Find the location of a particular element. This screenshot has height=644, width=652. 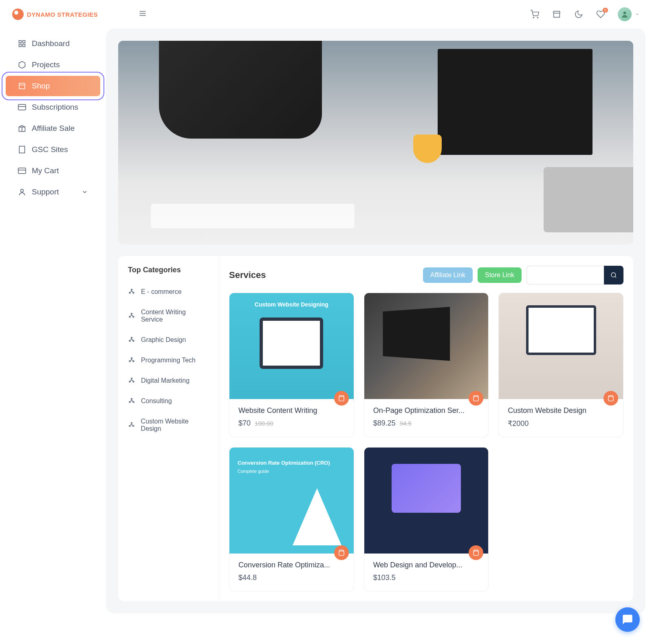

notification-badge: 0 is located at coordinates (606, 10).